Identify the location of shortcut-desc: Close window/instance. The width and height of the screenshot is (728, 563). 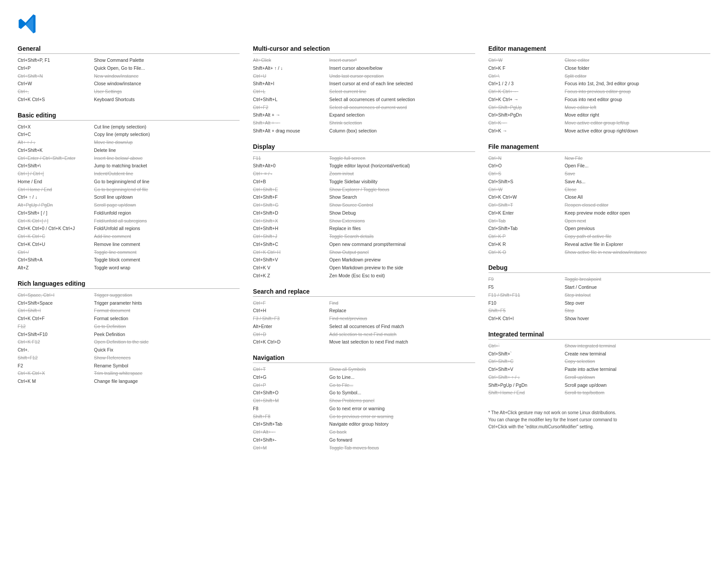
(167, 84).